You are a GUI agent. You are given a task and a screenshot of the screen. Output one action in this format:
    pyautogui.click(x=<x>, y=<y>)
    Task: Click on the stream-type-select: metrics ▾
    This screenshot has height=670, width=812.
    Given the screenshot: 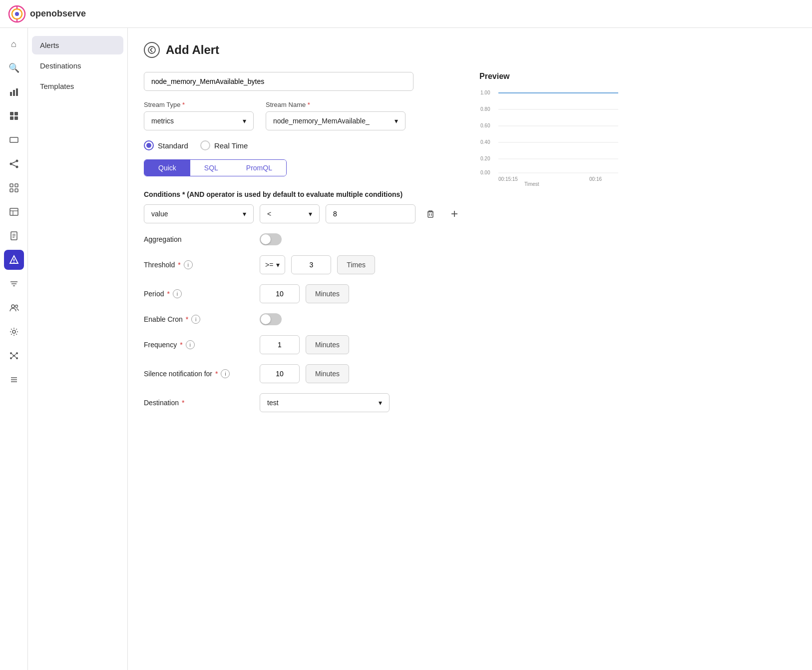 What is the action you would take?
    pyautogui.click(x=199, y=121)
    